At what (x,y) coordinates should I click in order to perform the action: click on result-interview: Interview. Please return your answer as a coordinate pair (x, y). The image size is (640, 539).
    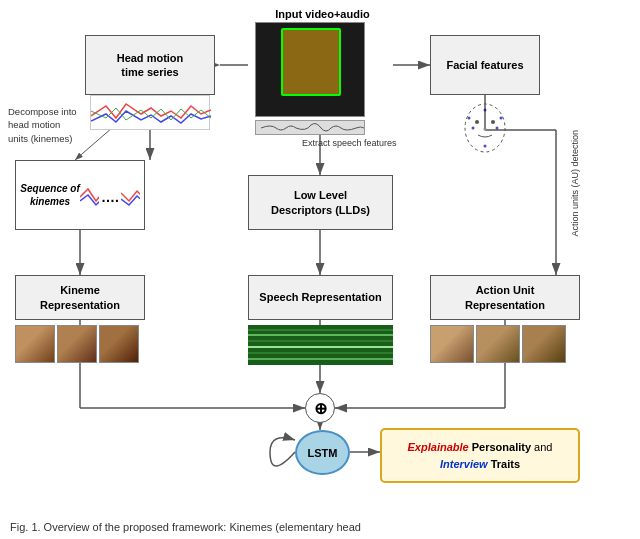
    Looking at the image, I should click on (464, 464).